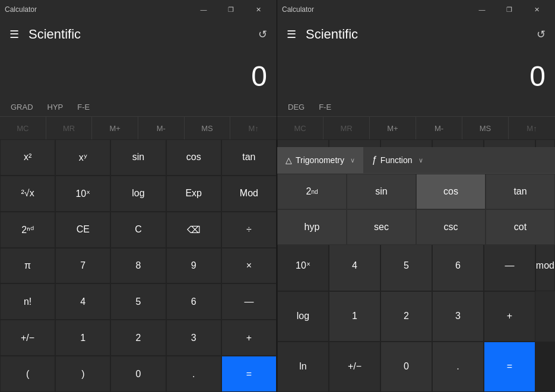 The width and height of the screenshot is (555, 392). Describe the element at coordinates (355, 366) in the screenshot. I see `right-btn-row4-1: +/−` at that location.